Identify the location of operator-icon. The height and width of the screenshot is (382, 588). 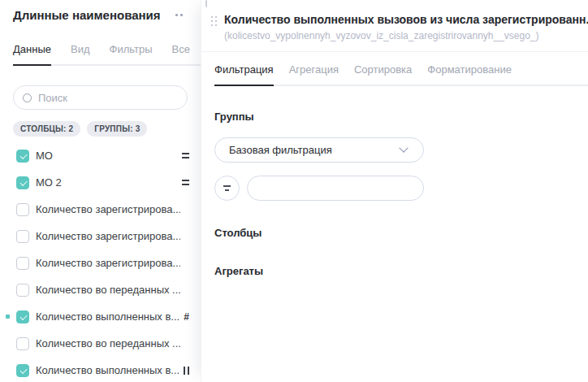
(227, 189).